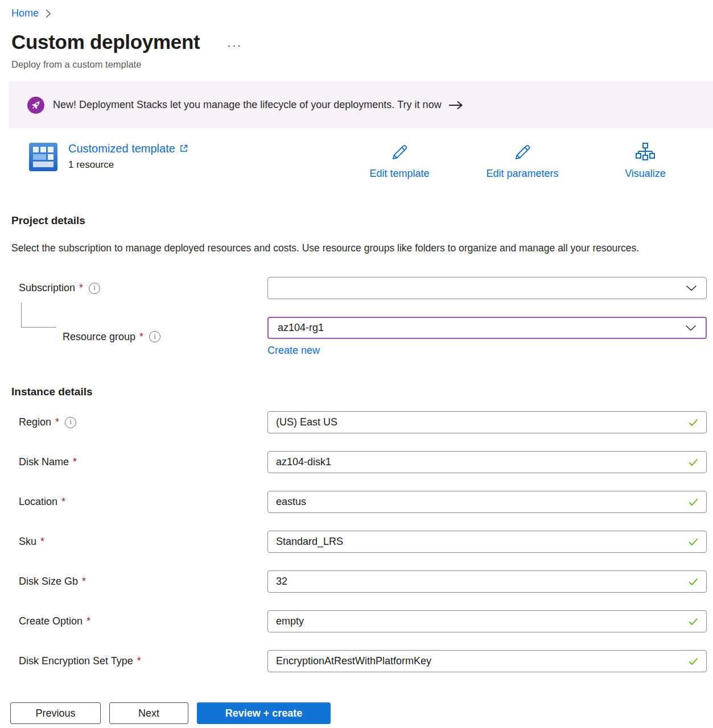  I want to click on banner-message: New! Deployment Stacks let you manage th…, so click(224, 105).